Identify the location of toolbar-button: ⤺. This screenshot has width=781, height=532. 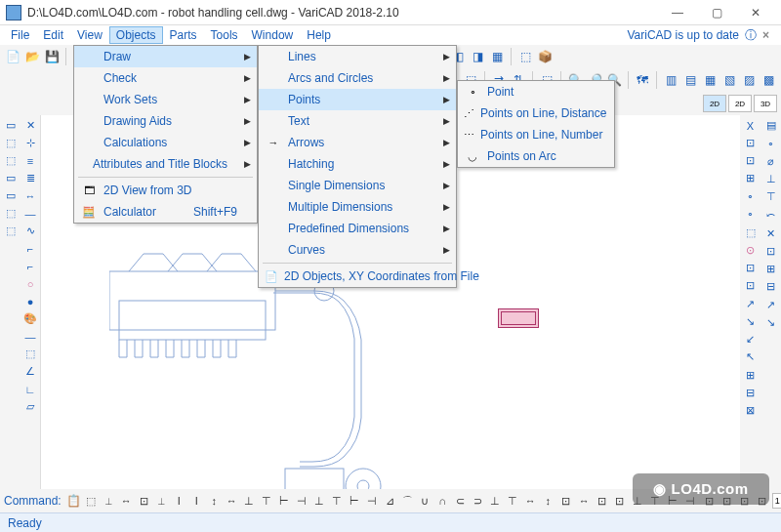
(771, 215).